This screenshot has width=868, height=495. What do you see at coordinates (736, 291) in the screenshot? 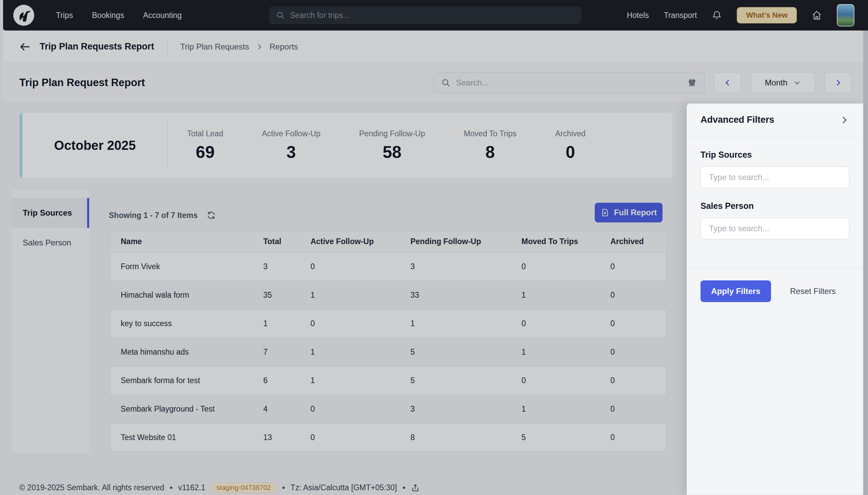
I see `apply-filters-button: Apply Filters` at bounding box center [736, 291].